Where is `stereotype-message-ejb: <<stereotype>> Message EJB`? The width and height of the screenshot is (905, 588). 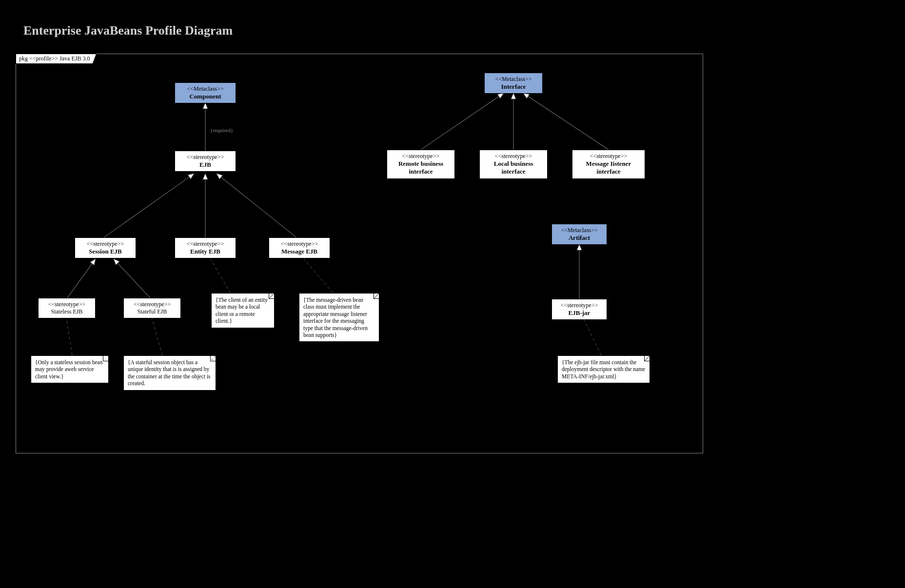
stereotype-message-ejb: <<stereotype>> Message EJB is located at coordinates (299, 248).